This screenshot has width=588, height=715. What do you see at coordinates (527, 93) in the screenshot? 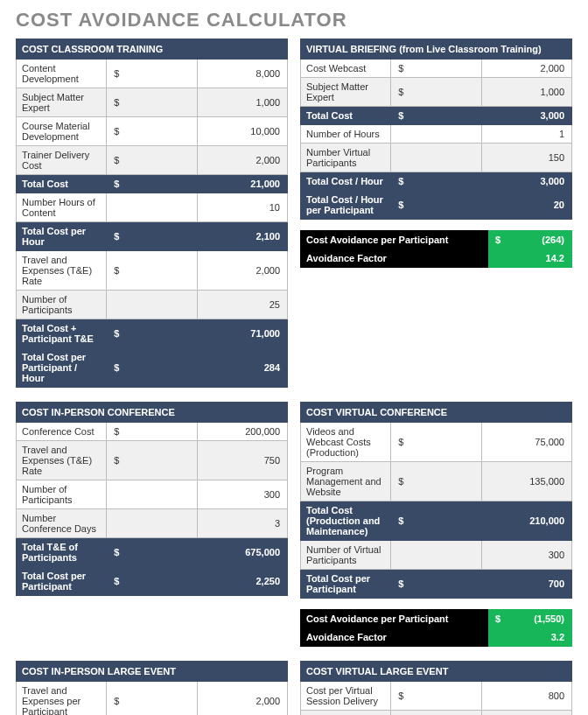
I see `row-value: 1,000` at bounding box center [527, 93].